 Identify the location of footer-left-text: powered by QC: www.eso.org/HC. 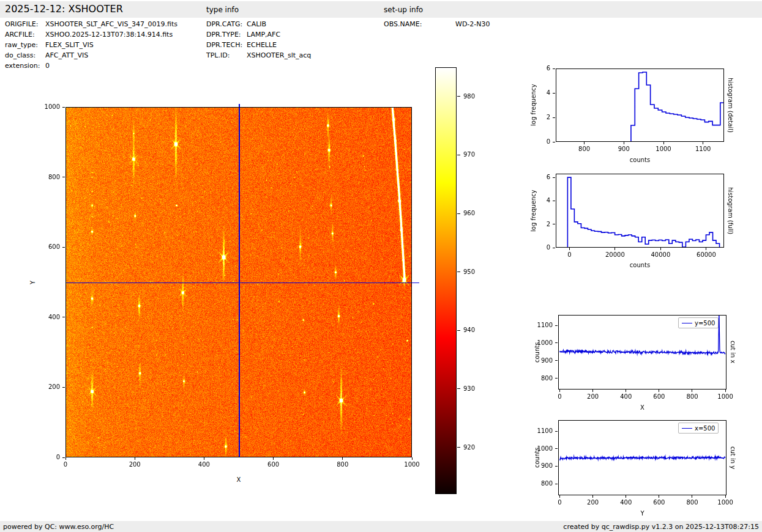
(59, 527).